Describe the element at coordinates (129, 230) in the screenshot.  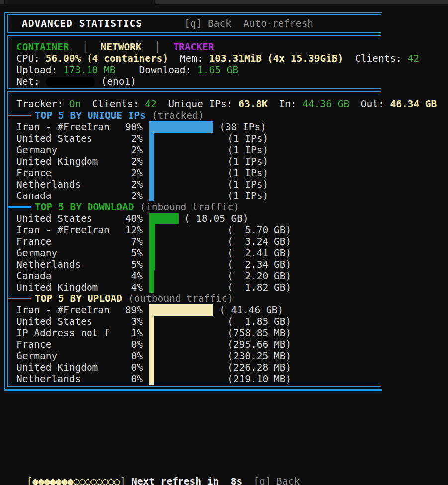
I see `chart-row-percent: 12%` at that location.